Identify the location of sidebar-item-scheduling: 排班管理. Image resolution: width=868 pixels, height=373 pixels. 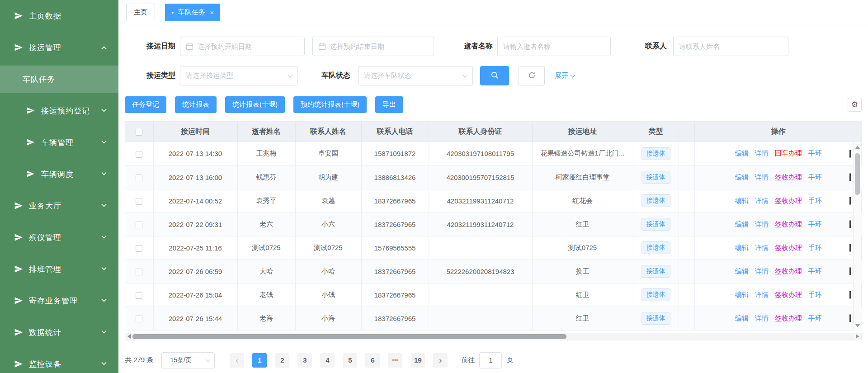
(59, 269).